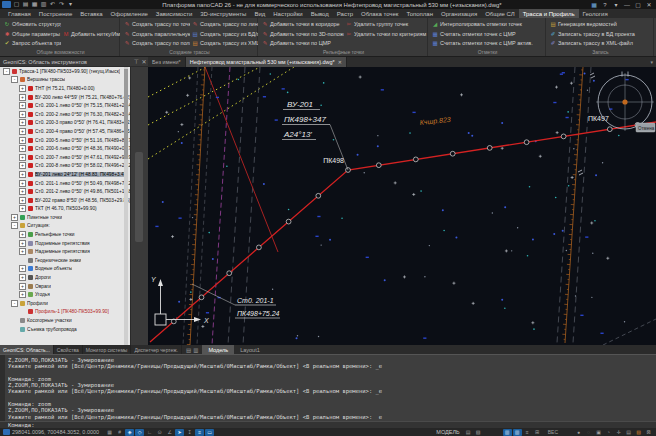 The height and width of the screenshot is (436, 656). Describe the element at coordinates (65, 114) in the screenshot. I see `tree-item: +Ст0. 200-2 лево 0°50' (Н 76.30, ПК482+3…` at that location.